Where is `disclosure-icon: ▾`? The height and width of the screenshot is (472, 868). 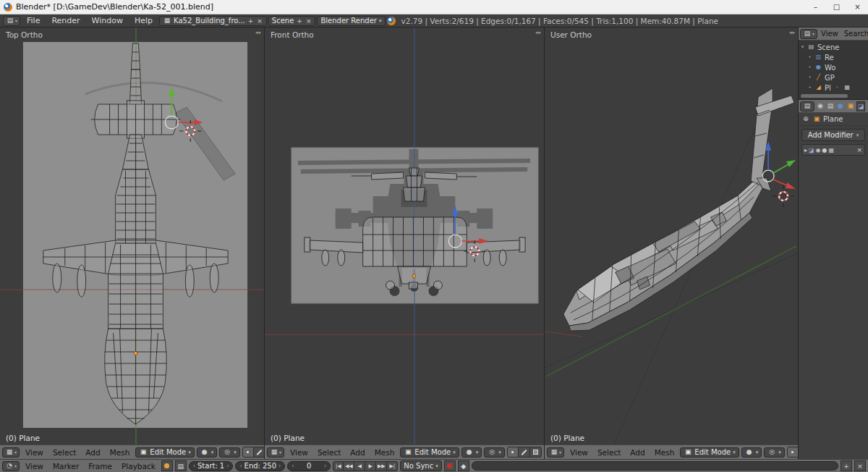 disclosure-icon: ▾ is located at coordinates (803, 47).